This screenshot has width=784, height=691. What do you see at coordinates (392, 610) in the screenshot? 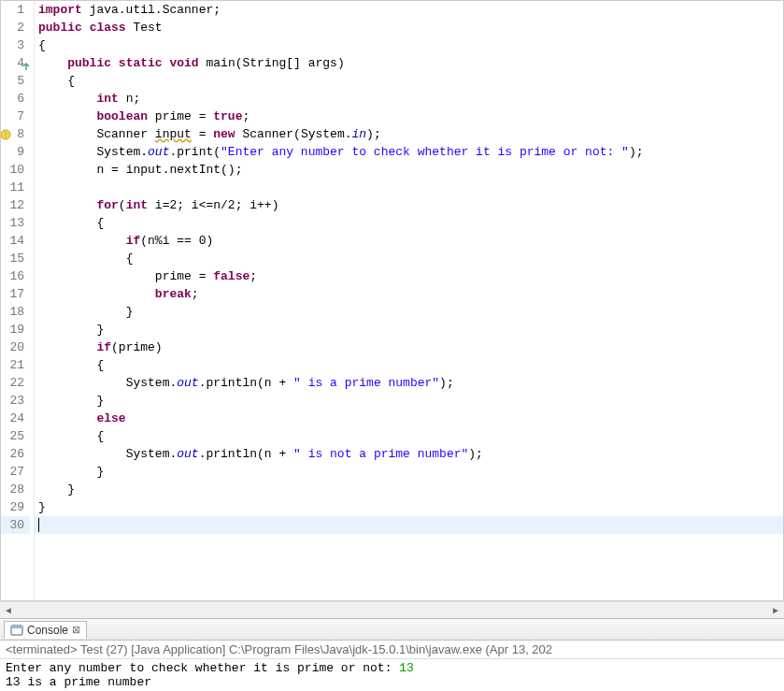
I see `horizontal-scrollbar: ◄ ►` at bounding box center [392, 610].